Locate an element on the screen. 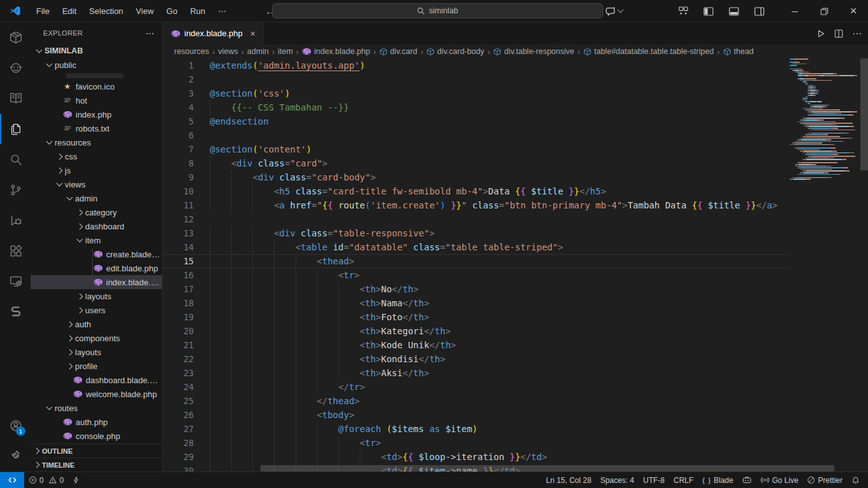  tree-folder-js: js is located at coordinates (97, 170).